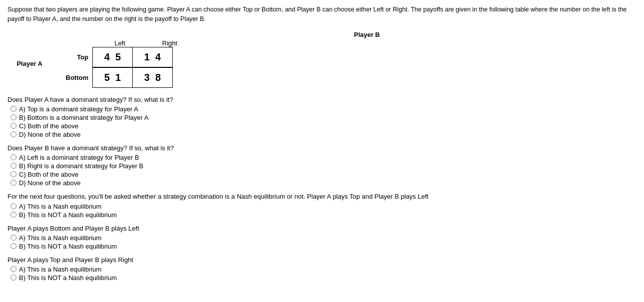 The height and width of the screenshot is (302, 644). I want to click on question-1-text: Does Player A have a dominant strategy? …, so click(322, 100).